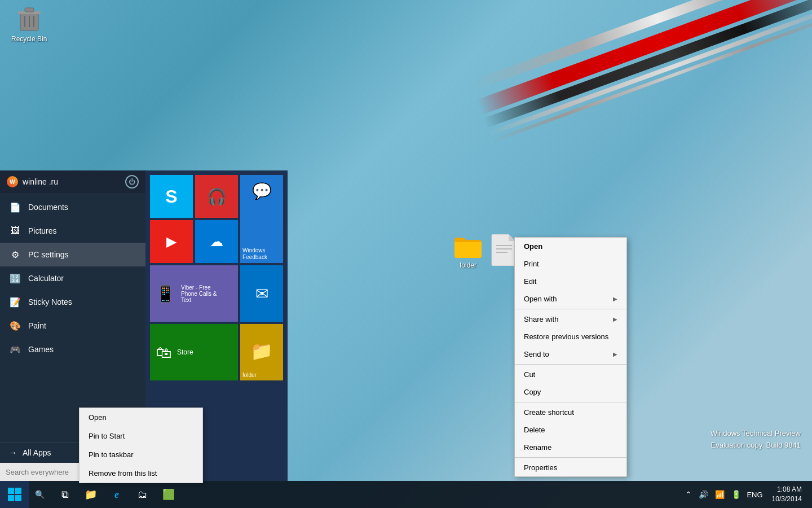 The height and width of the screenshot is (508, 812). I want to click on ctx-label-cut: Cut, so click(529, 375).